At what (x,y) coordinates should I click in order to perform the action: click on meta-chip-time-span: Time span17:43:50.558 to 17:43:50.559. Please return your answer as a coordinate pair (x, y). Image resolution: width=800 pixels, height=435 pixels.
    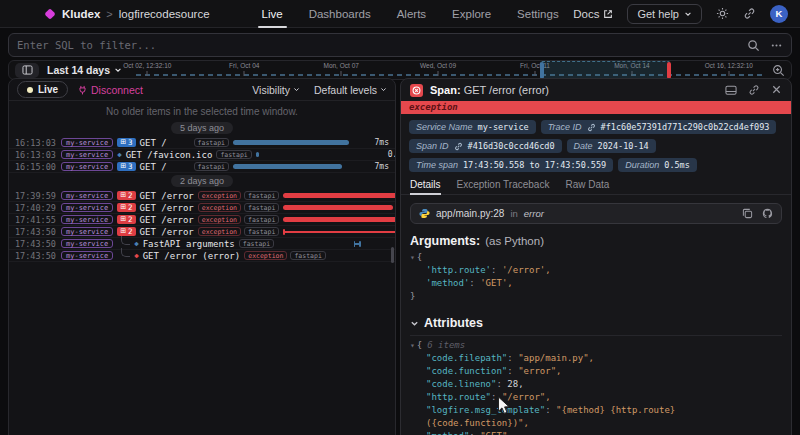
    Looking at the image, I should click on (511, 165).